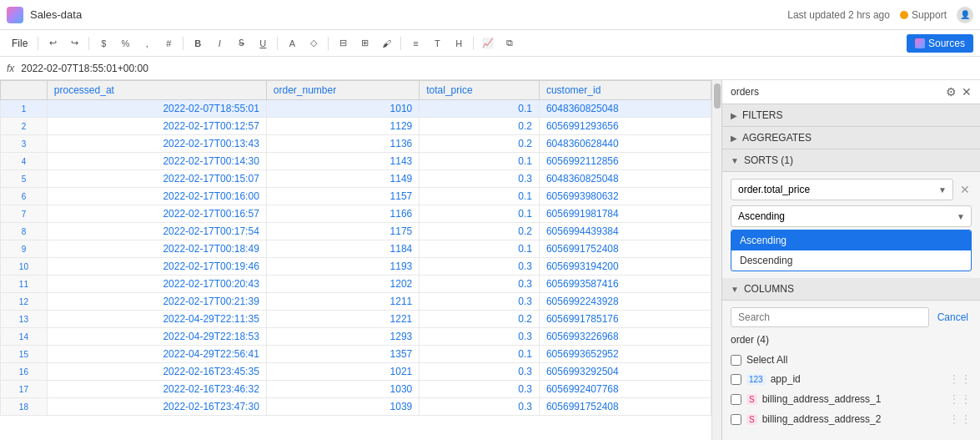 This screenshot has height=440, width=980. I want to click on columns-cancel-button: Cancel, so click(952, 317).